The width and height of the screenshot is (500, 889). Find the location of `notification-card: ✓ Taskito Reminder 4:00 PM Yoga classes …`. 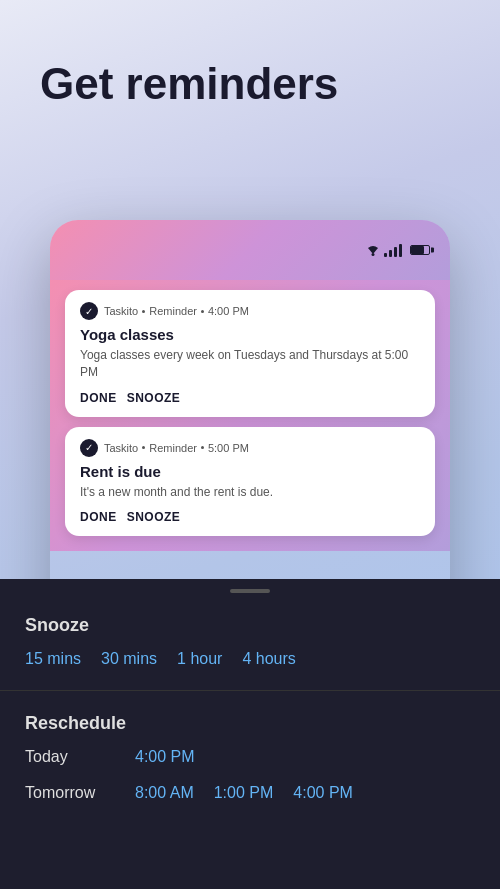

notification-card: ✓ Taskito Reminder 4:00 PM Yoga classes … is located at coordinates (250, 354).